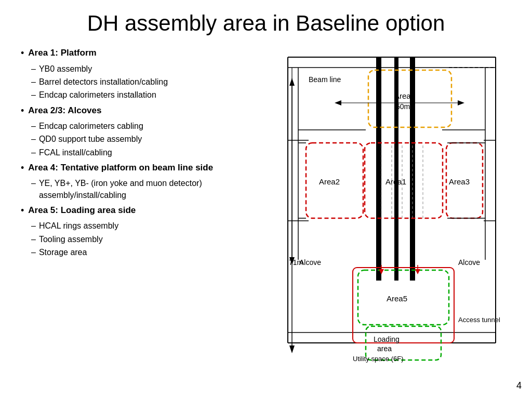 The height and width of the screenshot is (399, 532). Describe the element at coordinates (387, 339) in the screenshot. I see `loading-area-label: Loading` at that location.